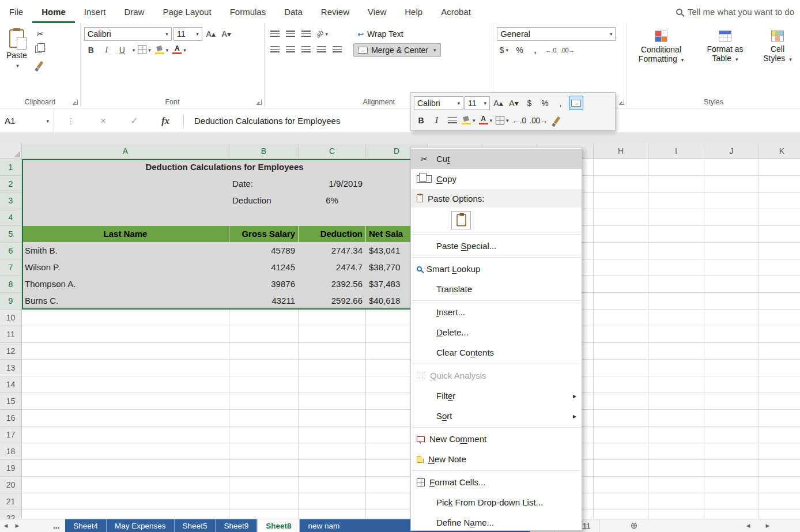  Describe the element at coordinates (332, 401) in the screenshot. I see `cell-c15` at that location.